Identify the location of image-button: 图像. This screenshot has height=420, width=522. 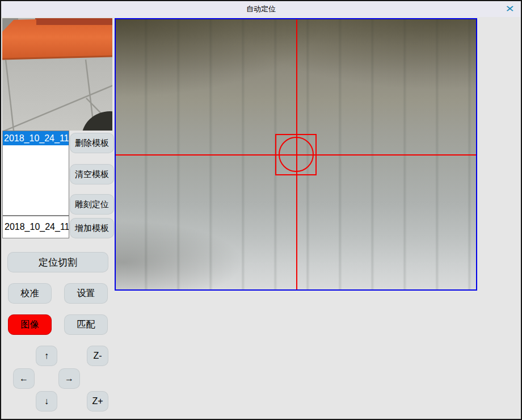
(30, 325).